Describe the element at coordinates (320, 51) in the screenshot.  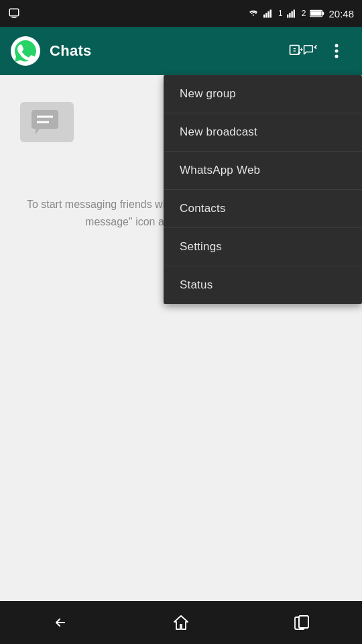
I see `app-bar-actions: +` at that location.